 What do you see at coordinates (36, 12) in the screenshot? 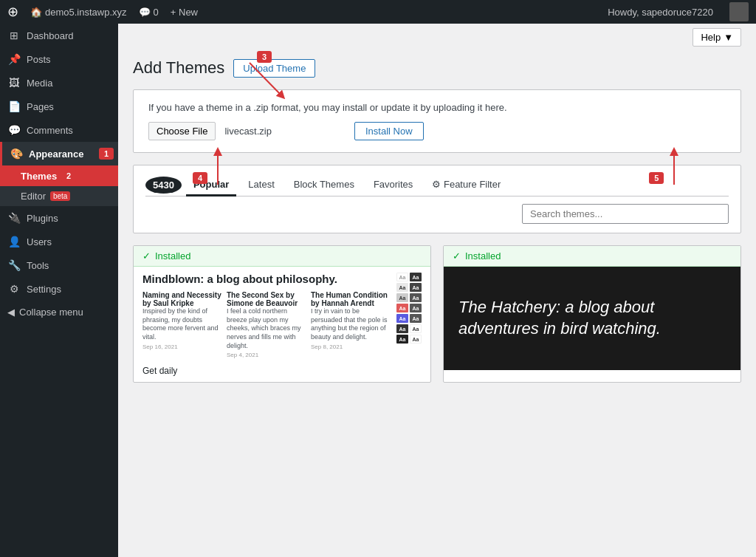
I see `site-icon: 🏠` at bounding box center [36, 12].